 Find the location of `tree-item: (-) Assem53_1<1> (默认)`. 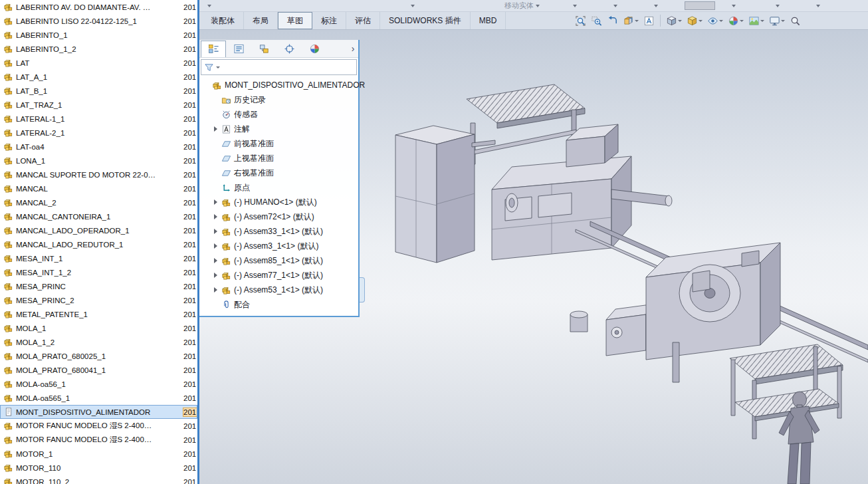

tree-item: (-) Assem53_1<1> (默认) is located at coordinates (279, 290).